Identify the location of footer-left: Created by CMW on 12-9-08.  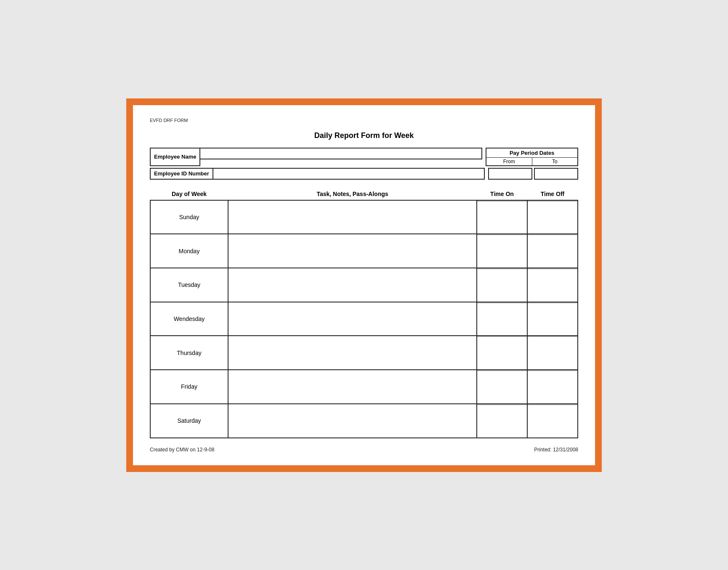
(182, 450).